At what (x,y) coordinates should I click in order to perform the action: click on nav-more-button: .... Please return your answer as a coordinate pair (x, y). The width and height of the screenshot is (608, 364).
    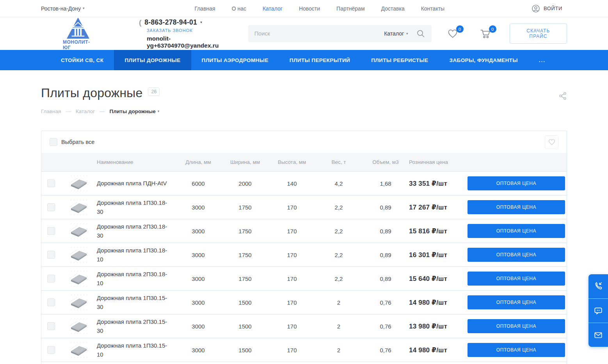
    Looking at the image, I should click on (542, 60).